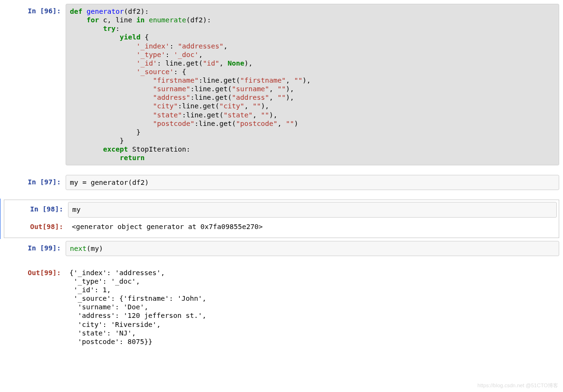 This screenshot has width=563, height=392. I want to click on output-cell: Out[98]:<generator object generator at 0…, so click(282, 227).